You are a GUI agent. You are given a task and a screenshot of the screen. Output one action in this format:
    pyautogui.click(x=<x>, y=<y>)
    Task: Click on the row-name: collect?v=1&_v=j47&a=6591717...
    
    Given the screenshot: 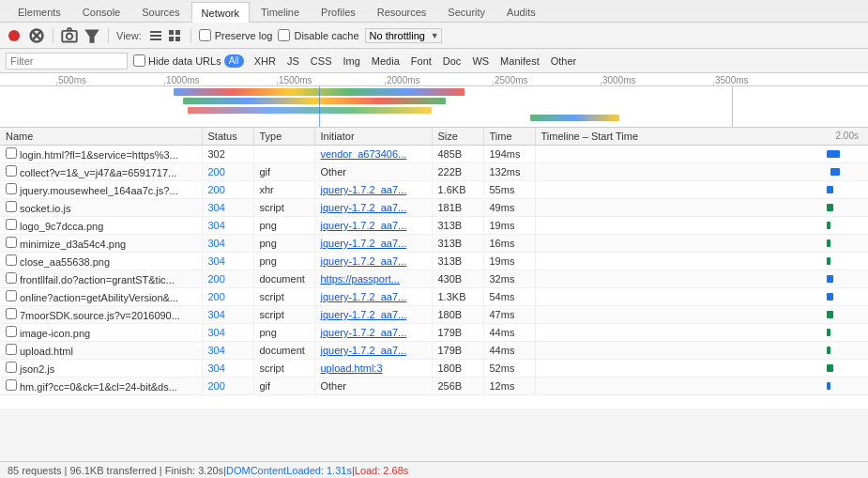 What is the action you would take?
    pyautogui.click(x=98, y=173)
    